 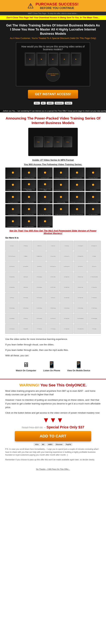 I want to click on video-thumb: ▶ 2.4 Case Study & Into eCommerce, so click(x=61, y=186).